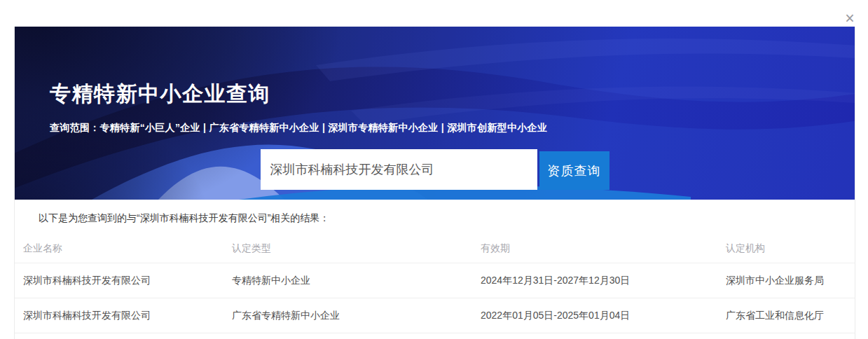  What do you see at coordinates (790, 281) in the screenshot?
I see `cell-authority: 深圳市中小企业服务局` at bounding box center [790, 281].